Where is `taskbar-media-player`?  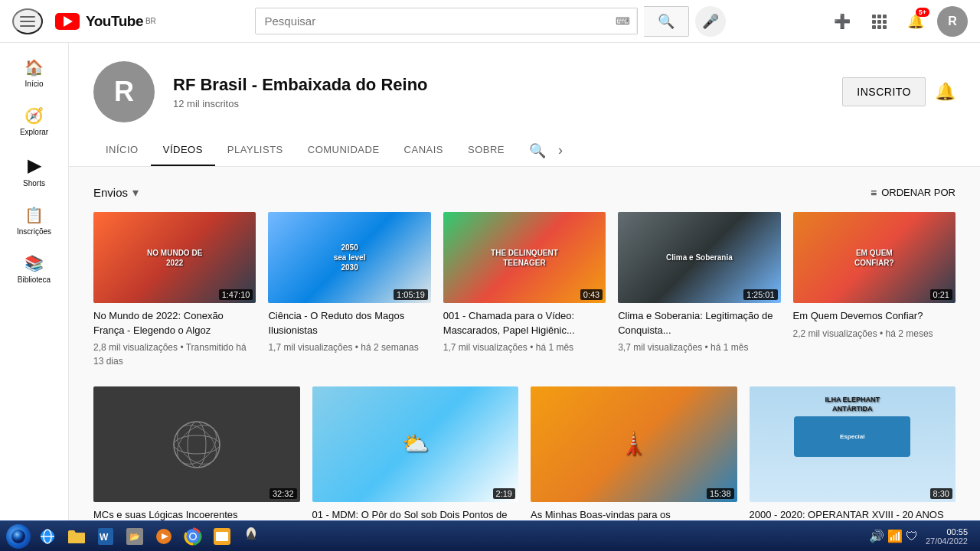
taskbar-media-player is located at coordinates (164, 536).